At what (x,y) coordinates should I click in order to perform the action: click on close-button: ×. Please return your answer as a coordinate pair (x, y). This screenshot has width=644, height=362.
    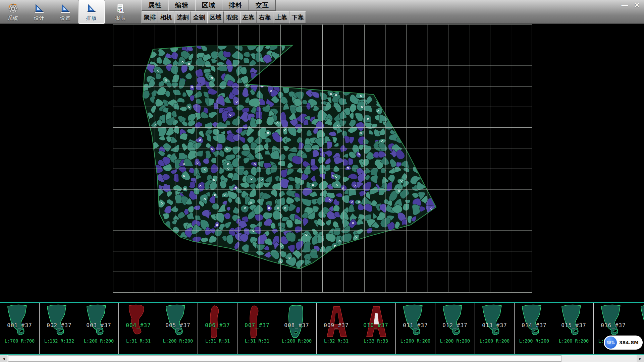
    Looking at the image, I should click on (637, 5).